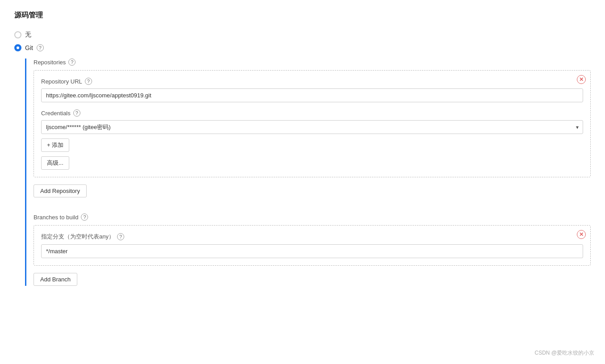  I want to click on repo-url-label-text: Repository URL, so click(62, 81).